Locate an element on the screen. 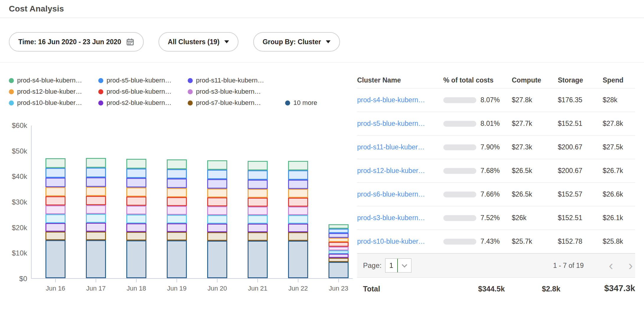 This screenshot has width=644, height=310. legend-item: prod-s2-blue-kubern… is located at coordinates (143, 103).